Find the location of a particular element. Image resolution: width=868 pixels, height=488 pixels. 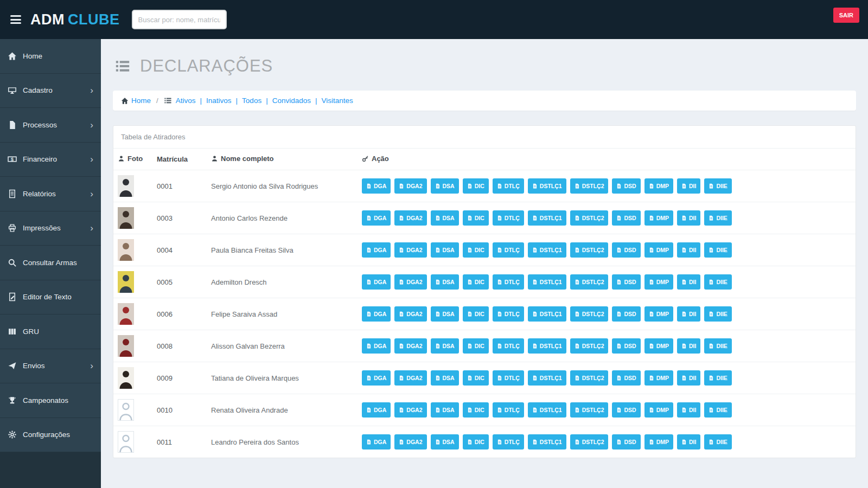

sidebar-item-cadastro: Cadastro› is located at coordinates (50, 91).